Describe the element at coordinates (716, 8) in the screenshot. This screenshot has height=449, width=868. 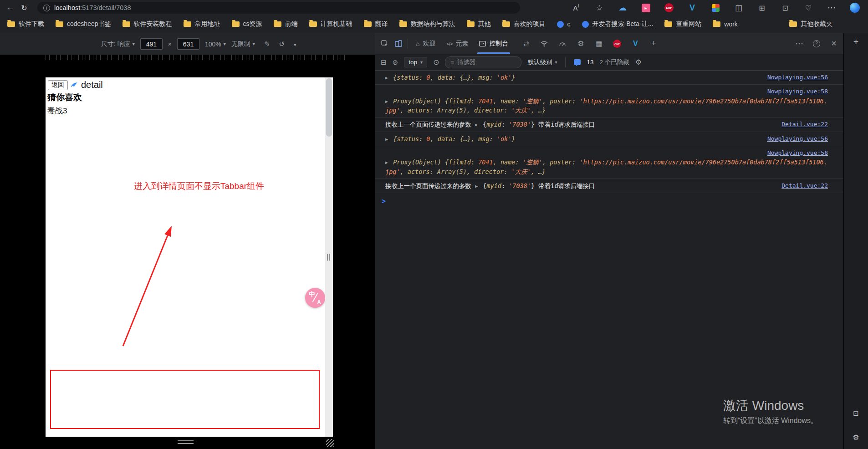
I see `extensions-puzzle-icon` at that location.